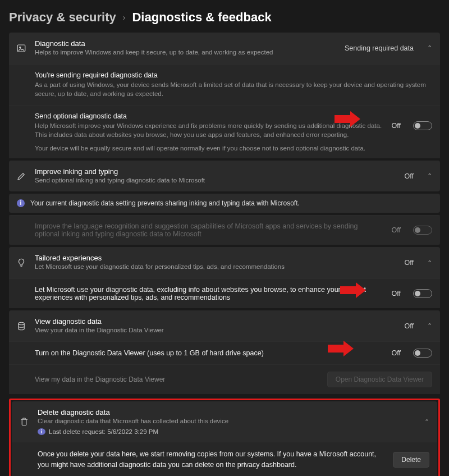 This screenshot has height=476, width=449. What do you see at coordinates (165, 203) in the screenshot?
I see `inking-info-text: Your current diagnostic data setting pre…` at bounding box center [165, 203].